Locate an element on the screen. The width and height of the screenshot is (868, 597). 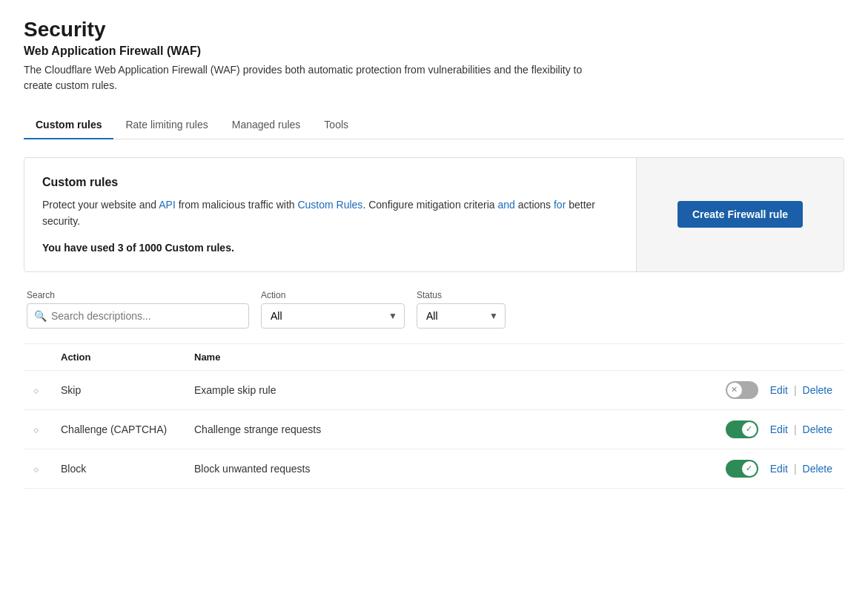
action-cell-2: Challenge (CAPTCHA) is located at coordinates (119, 429).